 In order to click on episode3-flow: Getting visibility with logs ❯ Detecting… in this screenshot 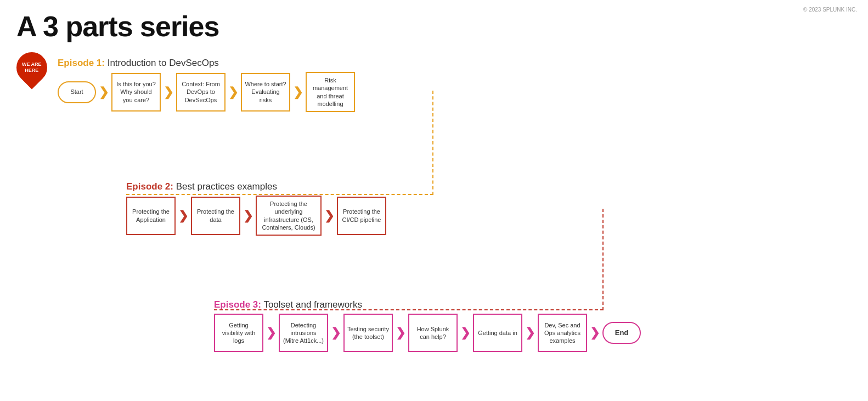, I will do `click(427, 333)`.